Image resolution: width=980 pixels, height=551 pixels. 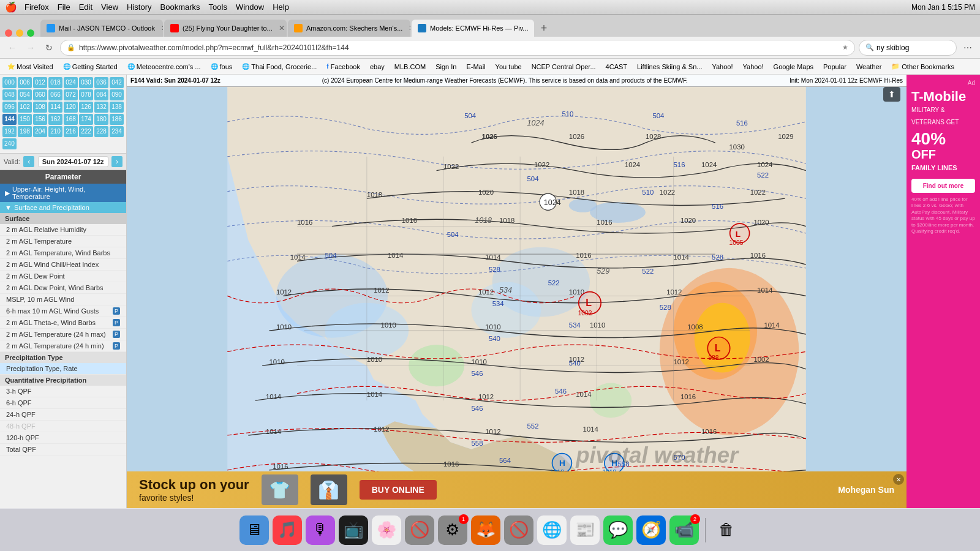 I want to click on window-minimize-btn, so click(x=20, y=33).